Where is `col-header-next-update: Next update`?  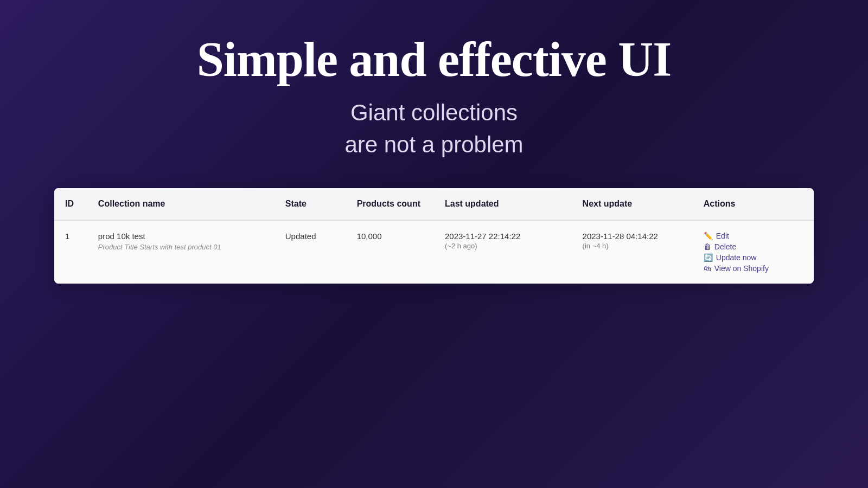 col-header-next-update: Next update is located at coordinates (633, 204).